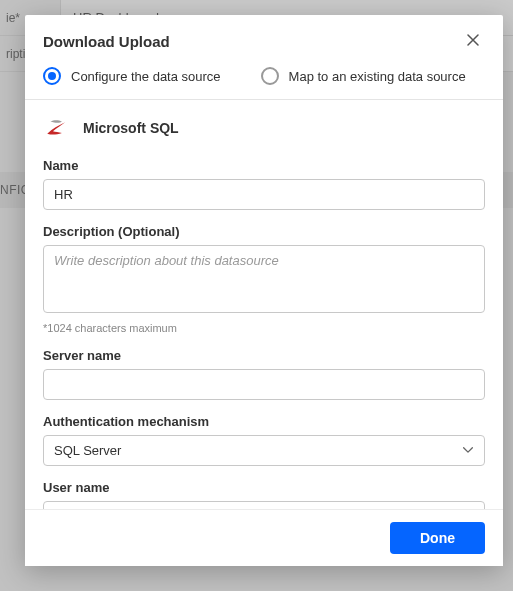 This screenshot has height=591, width=513. What do you see at coordinates (57, 128) in the screenshot?
I see `mssql-icon` at bounding box center [57, 128].